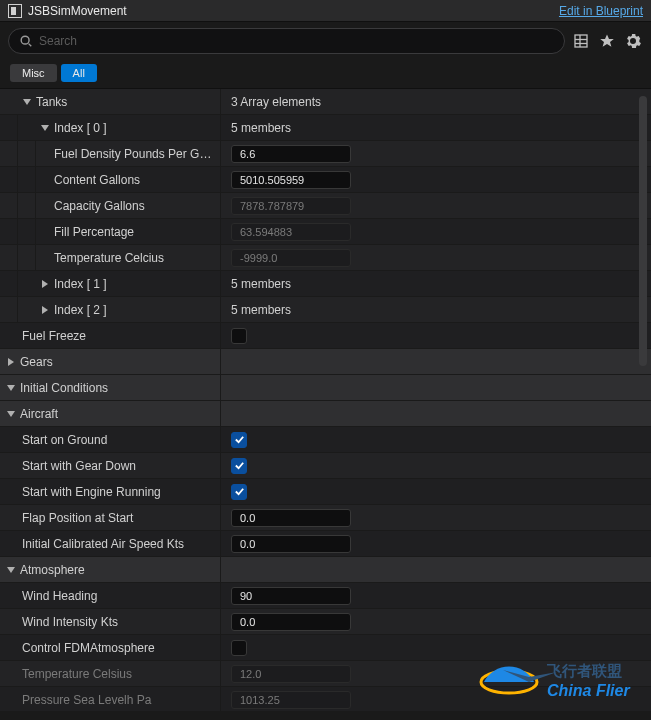 The width and height of the screenshot is (651, 720). I want to click on pressure-input: 1013.25, so click(291, 700).